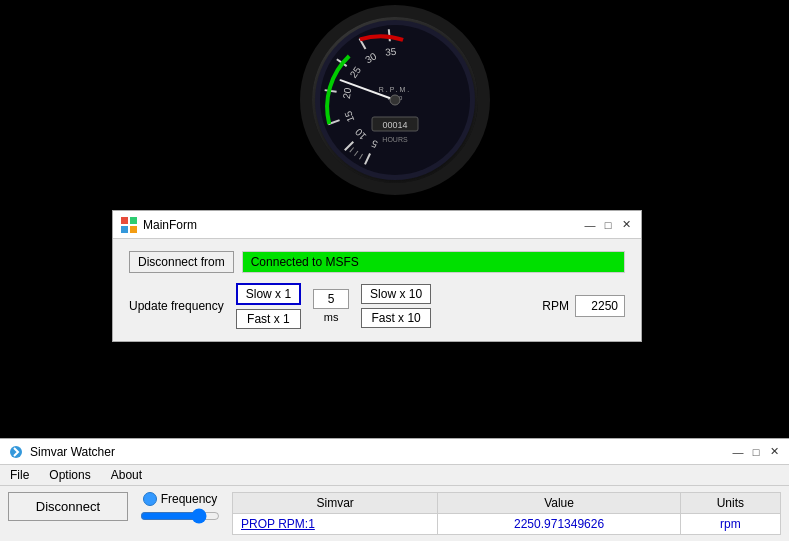 This screenshot has width=789, height=541. I want to click on minimize-button: —, so click(590, 225).